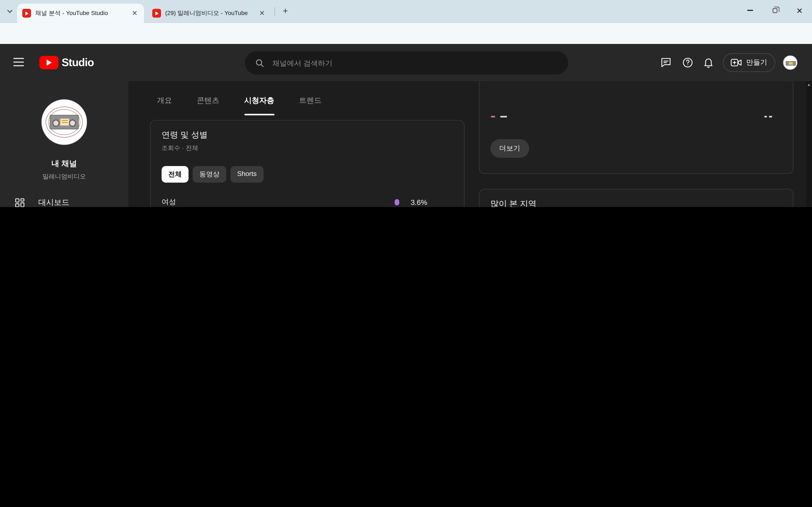  Describe the element at coordinates (800, 10) in the screenshot. I see `close-button: ✕` at that location.